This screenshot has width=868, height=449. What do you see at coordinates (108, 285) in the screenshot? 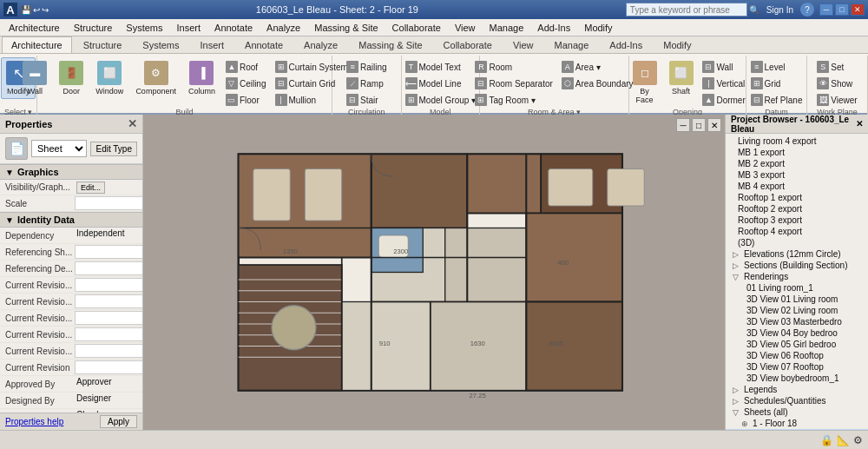
I see `cur-rev1-value` at bounding box center [108, 285].